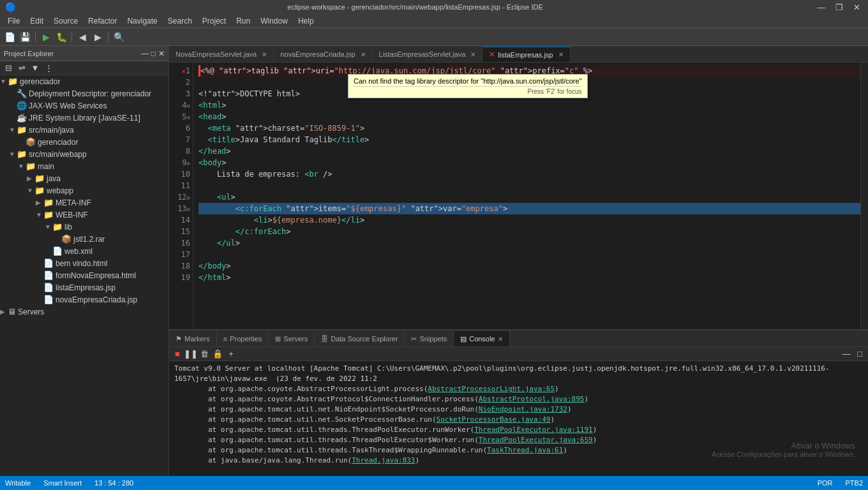 The width and height of the screenshot is (868, 490). I want to click on sidebar-minimize-icon: —, so click(145, 54).